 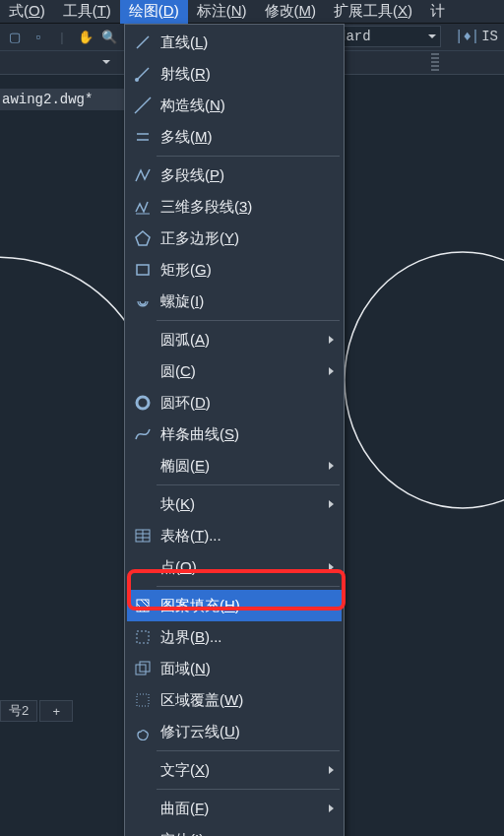 What do you see at coordinates (373, 12) in the screenshot?
I see `menu-item: 扩展工具(X)` at bounding box center [373, 12].